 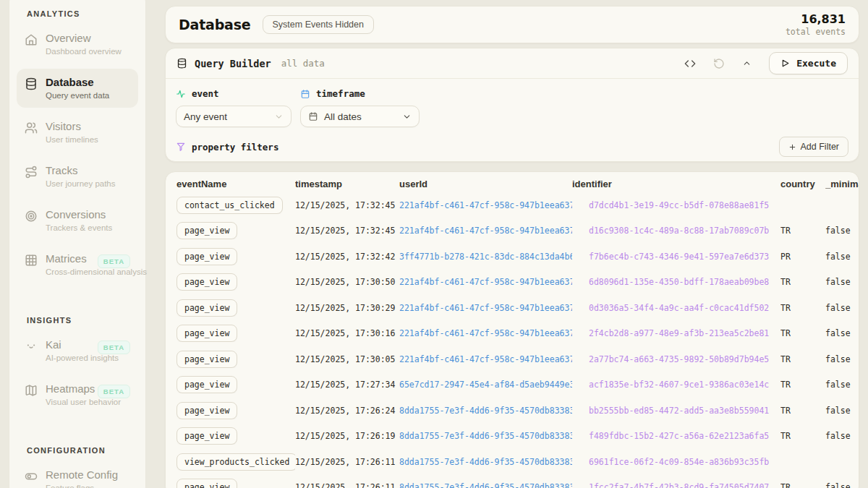 What do you see at coordinates (360, 94) in the screenshot?
I see `timeframe-field-label: timeframe` at bounding box center [360, 94].